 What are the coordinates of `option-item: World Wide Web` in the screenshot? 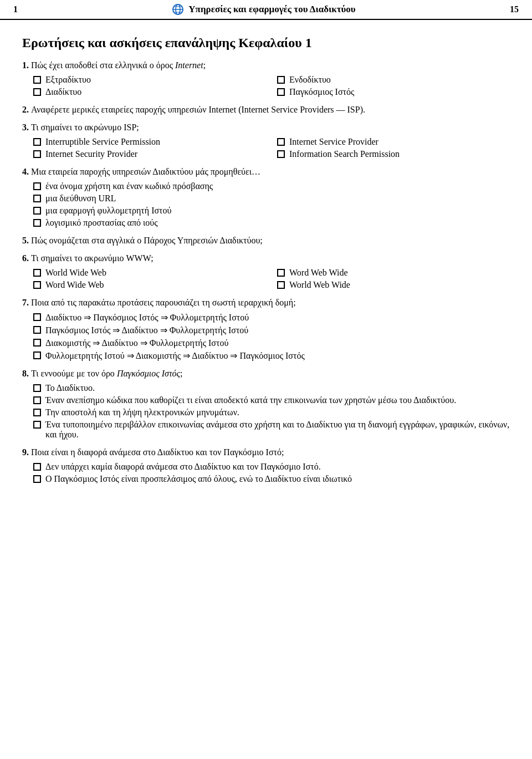 It's located at (150, 273).